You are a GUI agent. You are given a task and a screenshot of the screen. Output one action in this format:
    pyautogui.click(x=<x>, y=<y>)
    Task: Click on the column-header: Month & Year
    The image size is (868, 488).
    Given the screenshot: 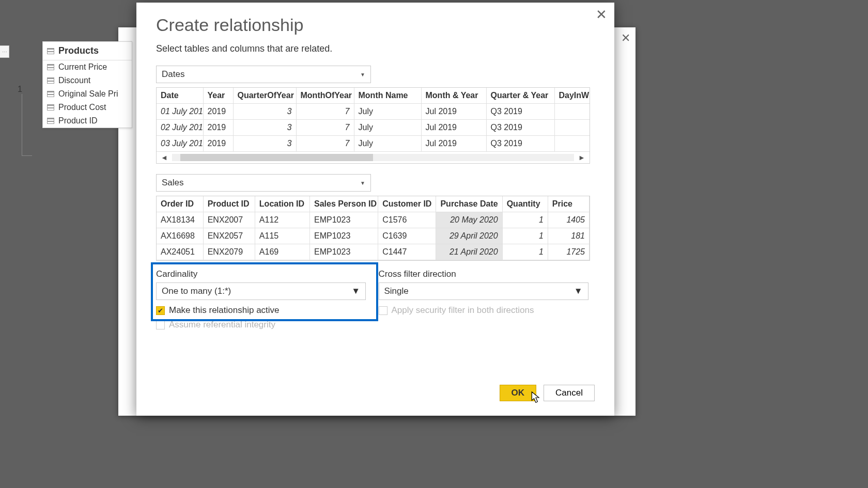 What is the action you would take?
    pyautogui.click(x=454, y=96)
    